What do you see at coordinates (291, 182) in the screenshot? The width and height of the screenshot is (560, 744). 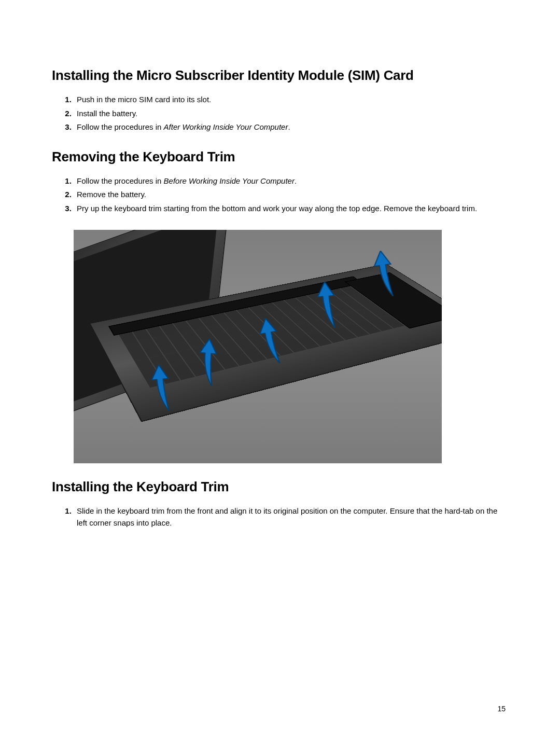 I see `list-item: Follow the procedures in Before Working …` at bounding box center [291, 182].